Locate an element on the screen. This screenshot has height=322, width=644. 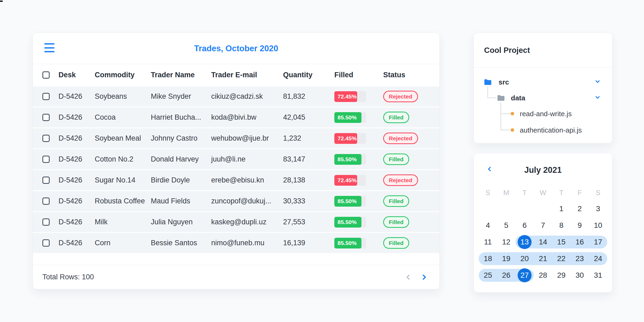
select-all-checkbox is located at coordinates (46, 75).